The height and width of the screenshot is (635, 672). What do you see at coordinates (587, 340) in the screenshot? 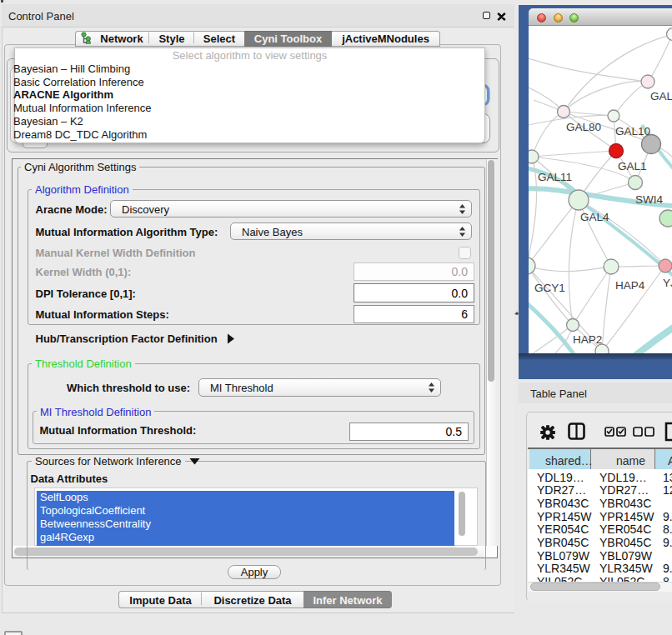
I see `svg-text: HAP2` at bounding box center [587, 340].